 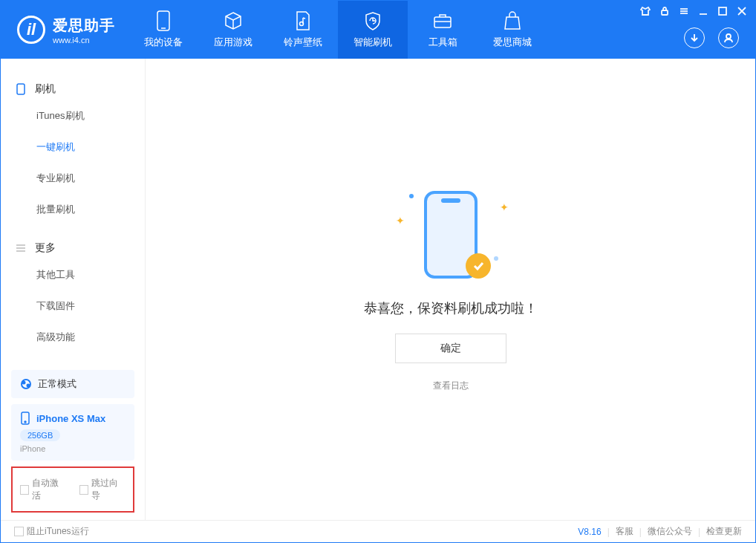 What do you see at coordinates (670, 532) in the screenshot?
I see `wechat-link: 微信公众号` at bounding box center [670, 532].